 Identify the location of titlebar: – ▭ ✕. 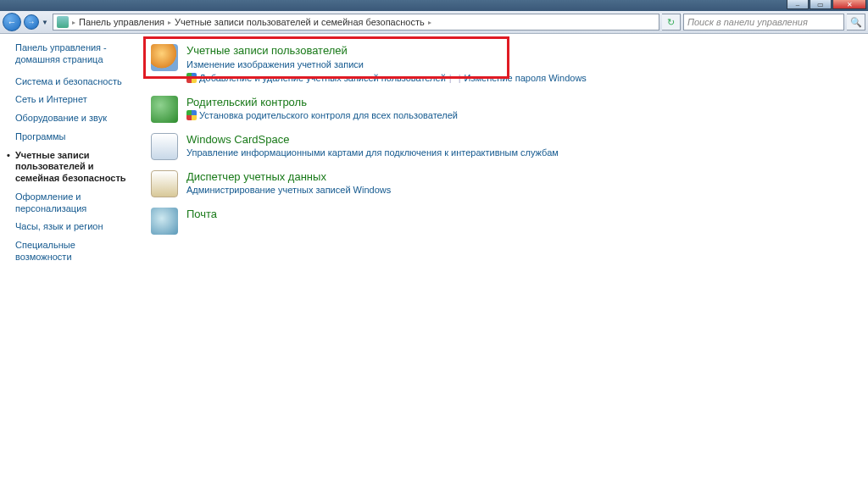
(434, 5).